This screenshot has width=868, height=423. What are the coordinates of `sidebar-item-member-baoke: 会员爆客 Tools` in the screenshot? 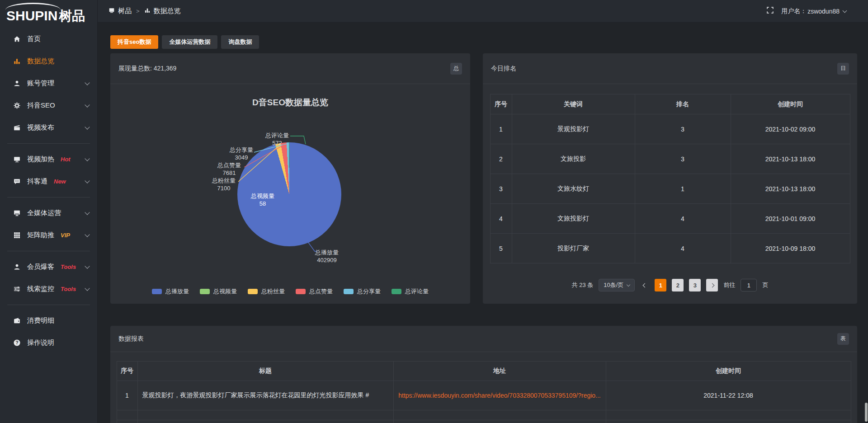 It's located at (49, 267).